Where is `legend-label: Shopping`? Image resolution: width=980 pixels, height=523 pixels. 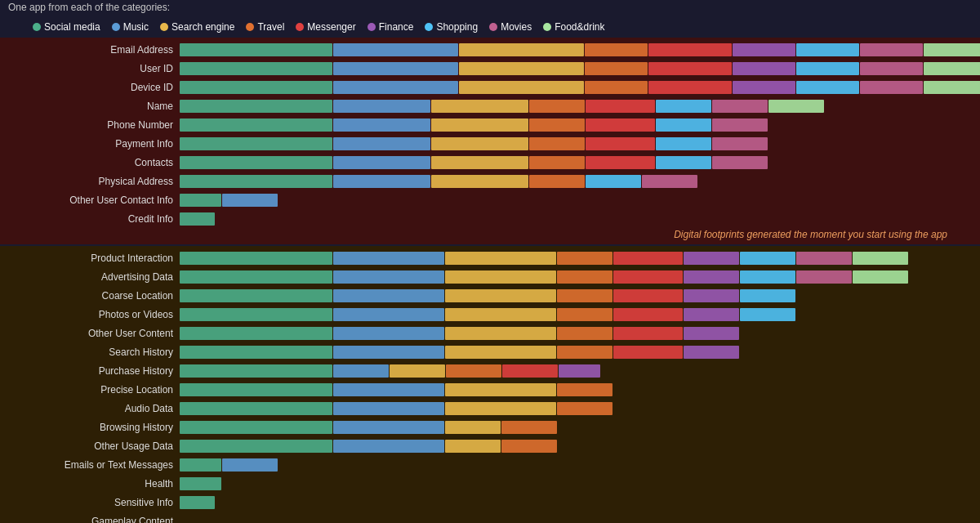
legend-label: Shopping is located at coordinates (457, 27).